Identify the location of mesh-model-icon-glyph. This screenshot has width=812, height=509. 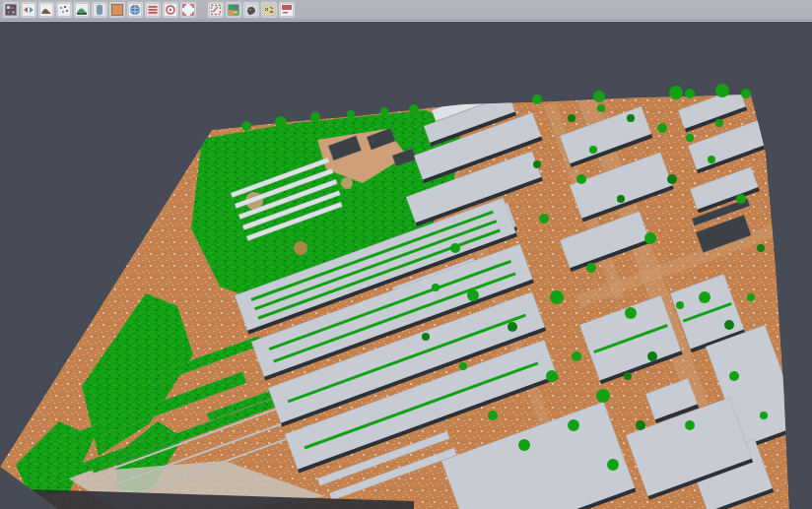
(46, 10).